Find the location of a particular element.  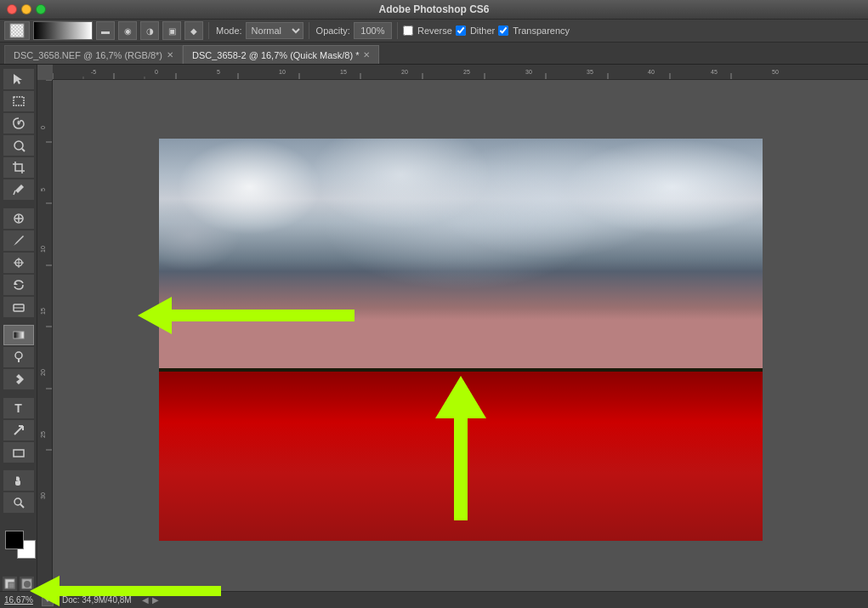

mode-label: Mode: is located at coordinates (230, 31).